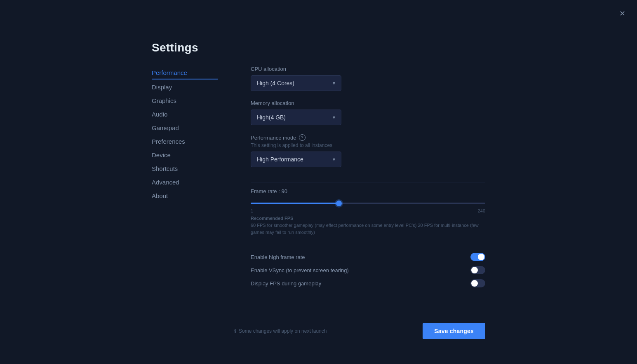 Image resolution: width=637 pixels, height=364 pixels. What do you see at coordinates (623, 14) in the screenshot?
I see `close-button: ✕` at bounding box center [623, 14].